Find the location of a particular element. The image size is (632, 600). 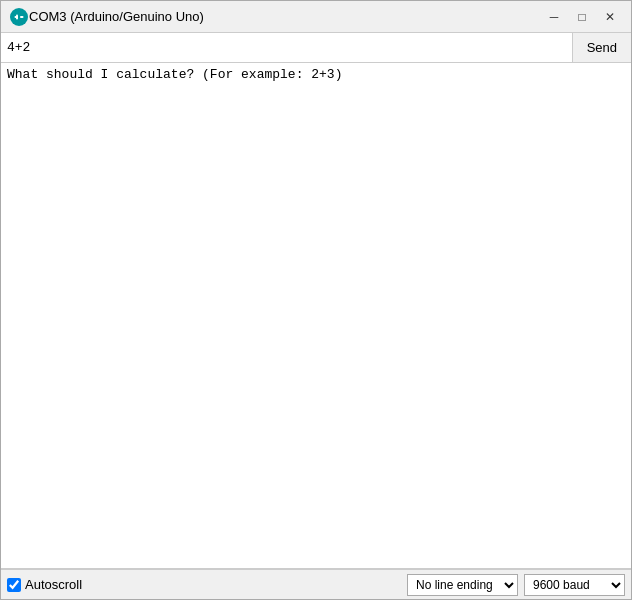

app-icon is located at coordinates (19, 17).